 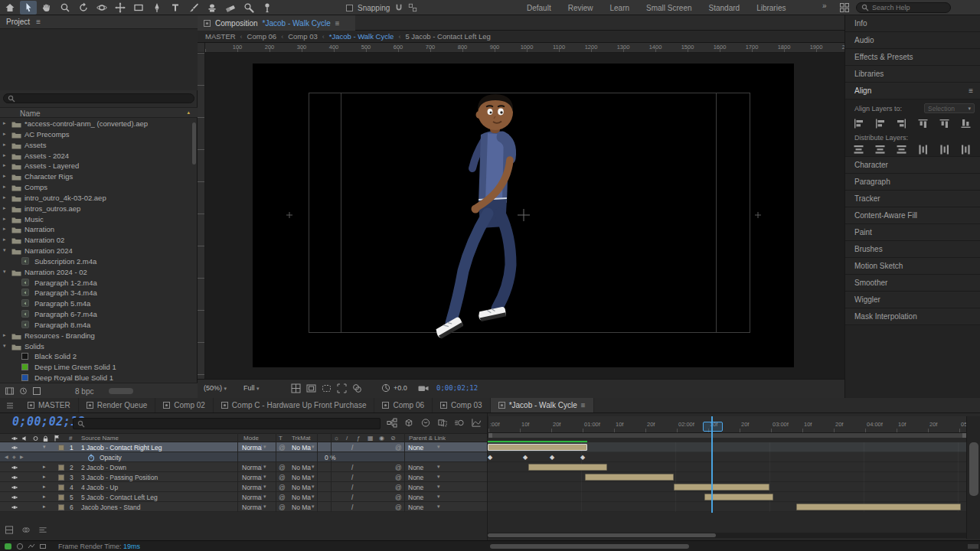 What do you see at coordinates (399, 8) in the screenshot?
I see `snap-magnet-icon` at bounding box center [399, 8].